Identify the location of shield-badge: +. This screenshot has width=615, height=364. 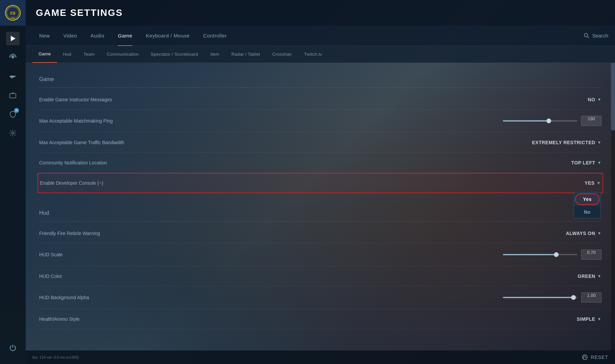
(17, 110).